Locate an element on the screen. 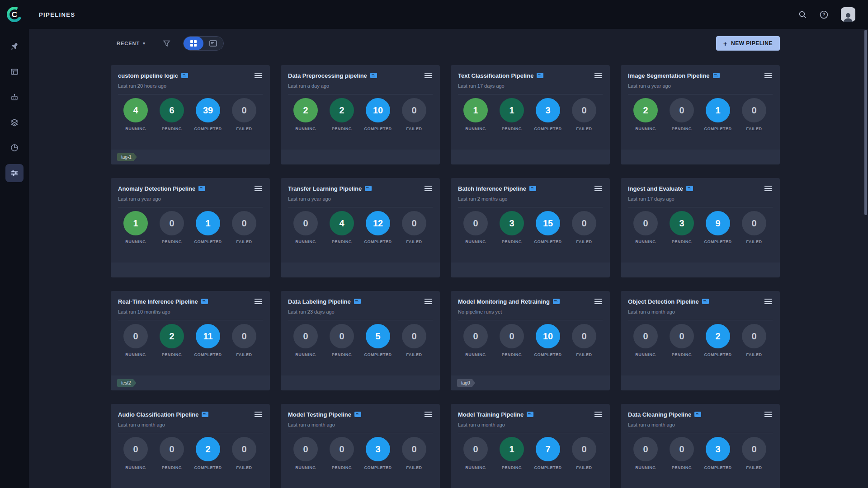  pipeline-name: Anomaly Detection Pipeline is located at coordinates (156, 189).